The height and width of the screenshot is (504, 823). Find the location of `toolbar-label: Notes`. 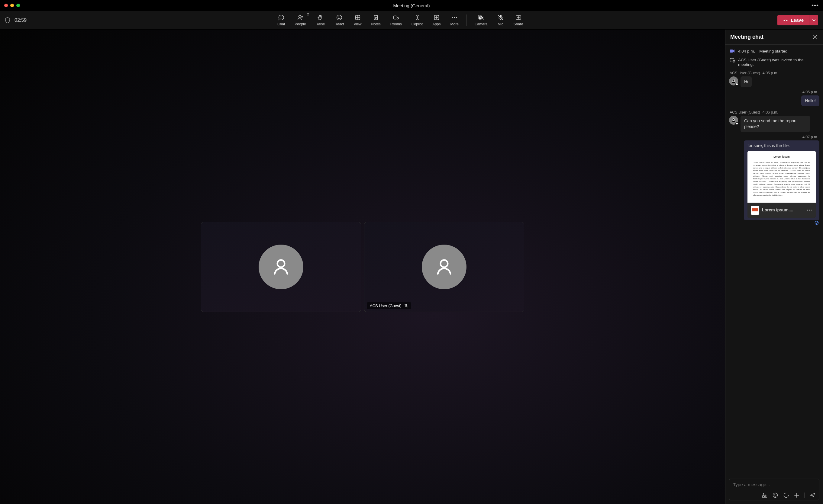

toolbar-label: Notes is located at coordinates (376, 24).